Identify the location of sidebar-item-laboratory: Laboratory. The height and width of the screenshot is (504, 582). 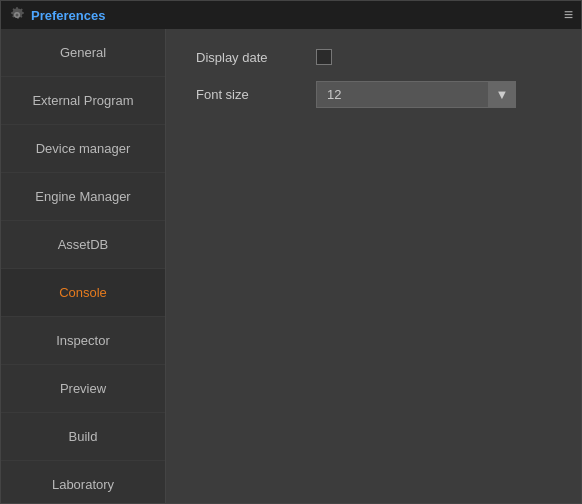
(83, 482).